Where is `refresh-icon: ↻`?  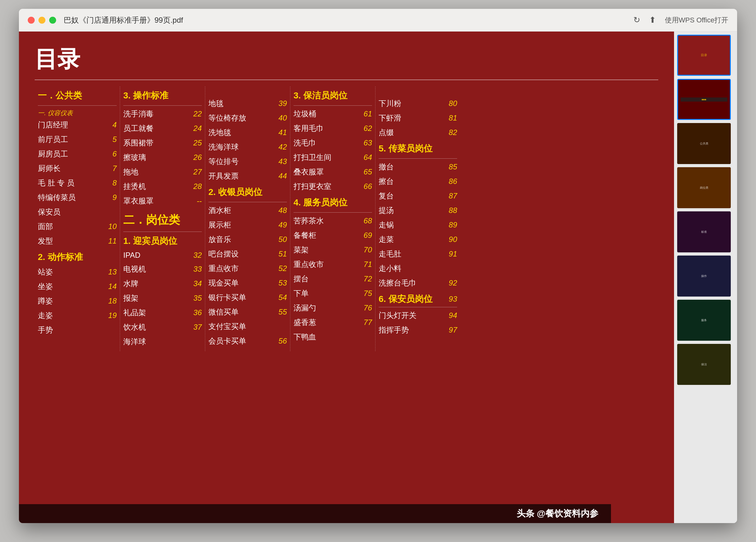 refresh-icon: ↻ is located at coordinates (637, 20).